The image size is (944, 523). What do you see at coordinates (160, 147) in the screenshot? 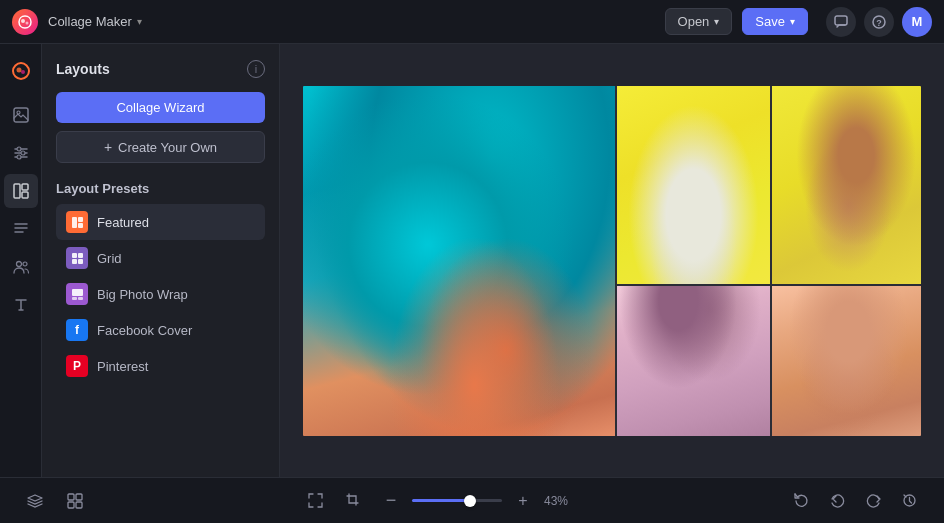
I see `create-own-button: + Create Your Own` at bounding box center [160, 147].